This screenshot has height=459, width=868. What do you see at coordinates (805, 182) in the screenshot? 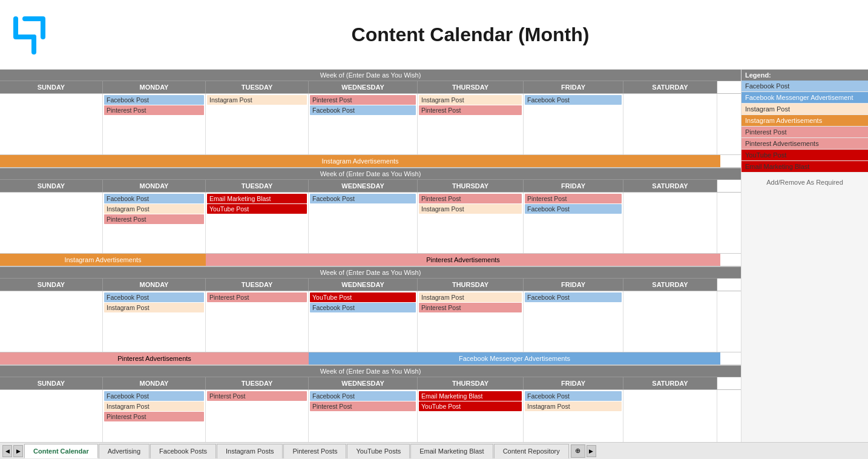
I see `legend-note: Add/Remove As Required` at bounding box center [805, 182].